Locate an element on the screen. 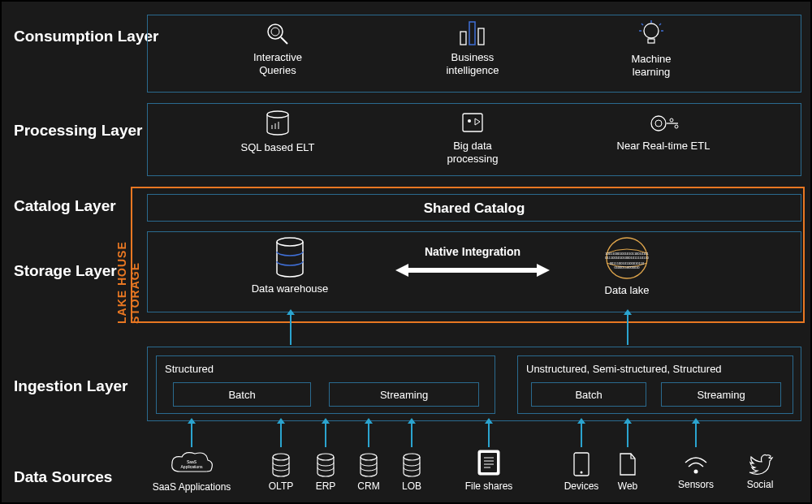 This screenshot has height=504, width=812. ingestion-layer-label: Ingestion Layer is located at coordinates (71, 386).